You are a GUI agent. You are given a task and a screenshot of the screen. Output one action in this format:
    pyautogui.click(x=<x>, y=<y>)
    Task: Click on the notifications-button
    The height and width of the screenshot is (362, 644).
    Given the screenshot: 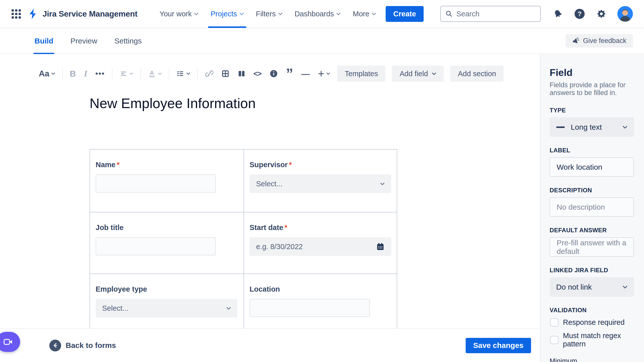 What is the action you would take?
    pyautogui.click(x=558, y=14)
    